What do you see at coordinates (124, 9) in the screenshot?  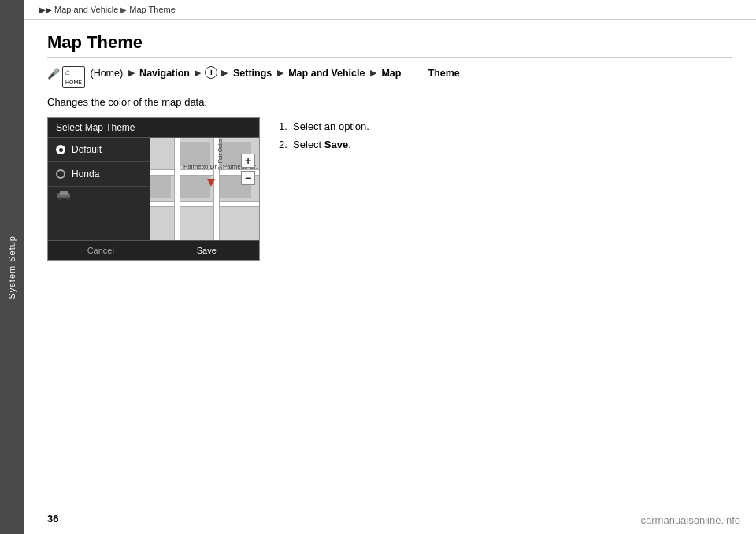 I see `breadcrumb-arrow2: ▶` at bounding box center [124, 9].